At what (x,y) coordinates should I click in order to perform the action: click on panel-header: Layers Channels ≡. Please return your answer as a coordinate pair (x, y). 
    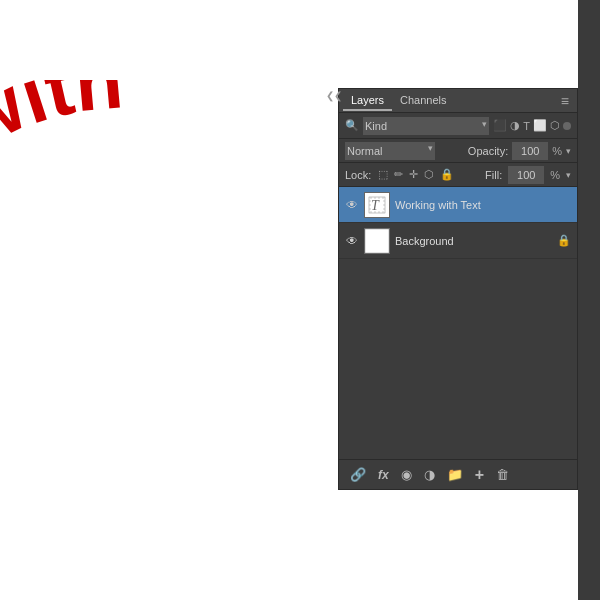
    Looking at the image, I should click on (458, 101).